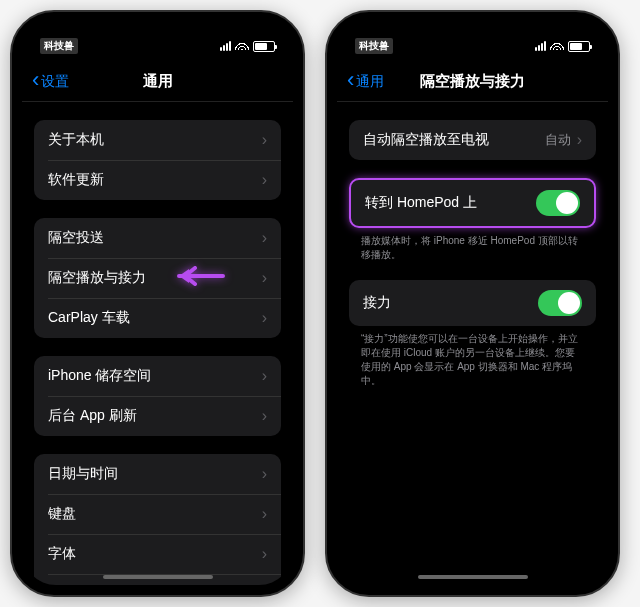 Image resolution: width=640 pixels, height=607 pixels. What do you see at coordinates (472, 357) in the screenshot?
I see `group-footer: “接力”功能使您可以在一台设备上开始操作，并立即在使用 iCloud 账户的另一…` at bounding box center [472, 357].